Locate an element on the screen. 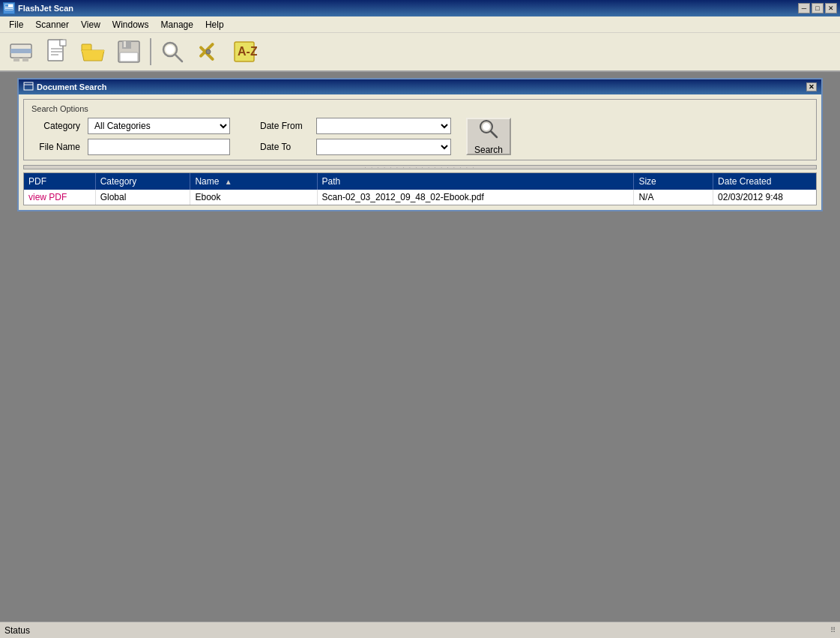 Image resolution: width=840 pixels, height=638 pixels. col-header-category: Category is located at coordinates (142, 181).